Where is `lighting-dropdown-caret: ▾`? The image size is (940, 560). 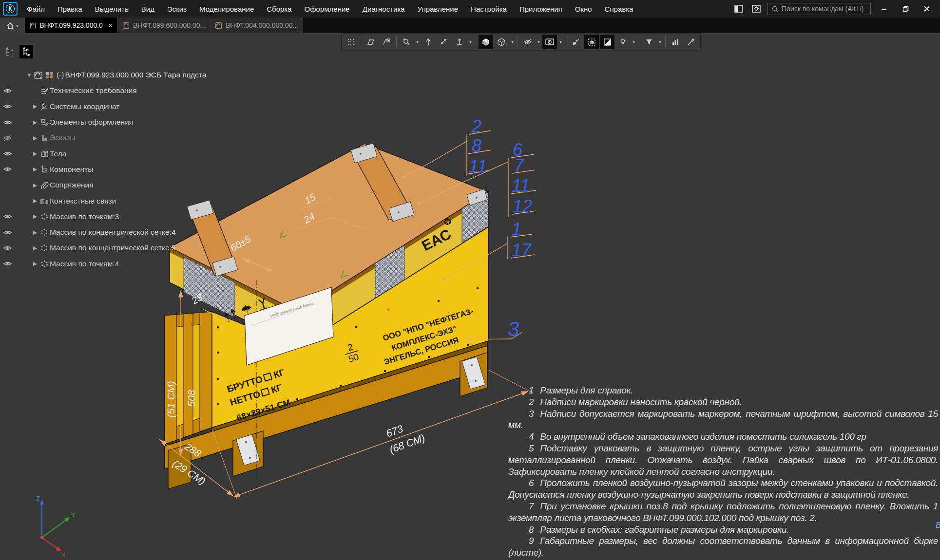
lighting-dropdown-caret: ▾ is located at coordinates (633, 42).